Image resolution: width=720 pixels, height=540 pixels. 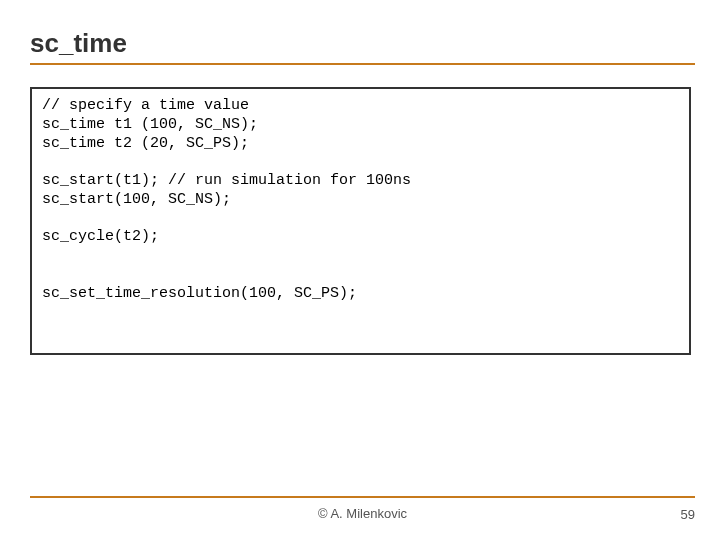 What do you see at coordinates (362, 509) in the screenshot?
I see `slide-footer: © A. Milenkovic 59` at bounding box center [362, 509].